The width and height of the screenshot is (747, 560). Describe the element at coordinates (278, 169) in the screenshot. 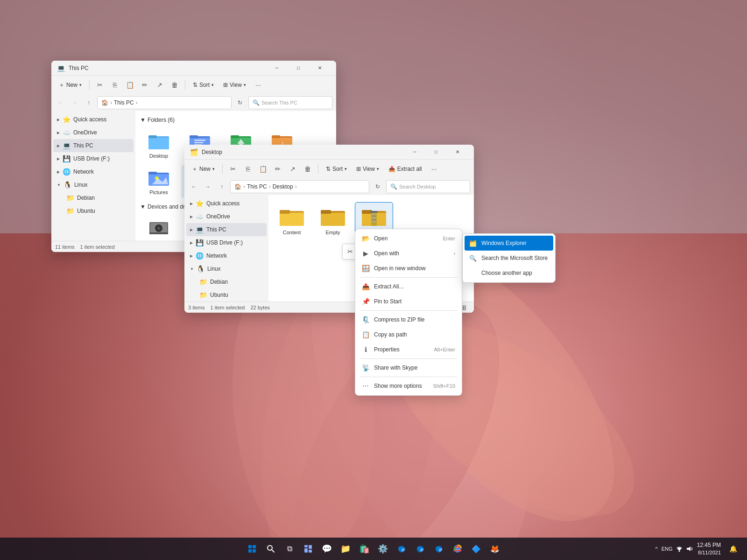

I see `rename-btn-2: ✏` at that location.